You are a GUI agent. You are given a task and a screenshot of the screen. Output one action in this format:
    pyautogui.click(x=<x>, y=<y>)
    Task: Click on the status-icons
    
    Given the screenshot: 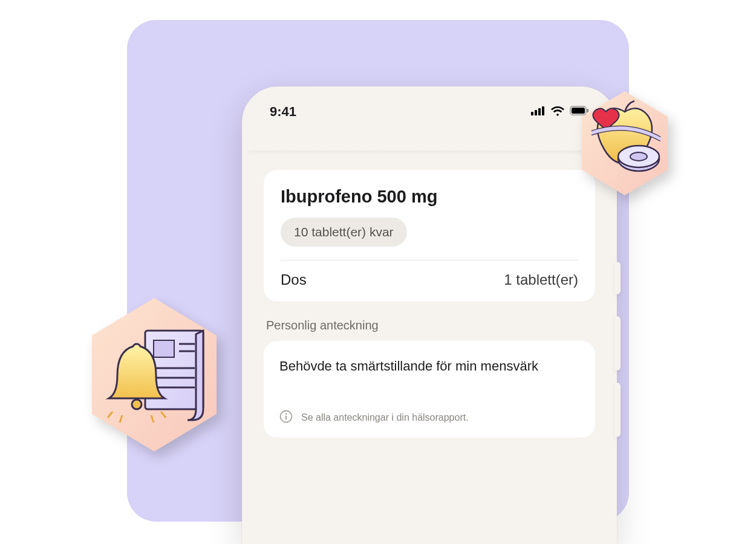 What is the action you would take?
    pyautogui.click(x=560, y=112)
    